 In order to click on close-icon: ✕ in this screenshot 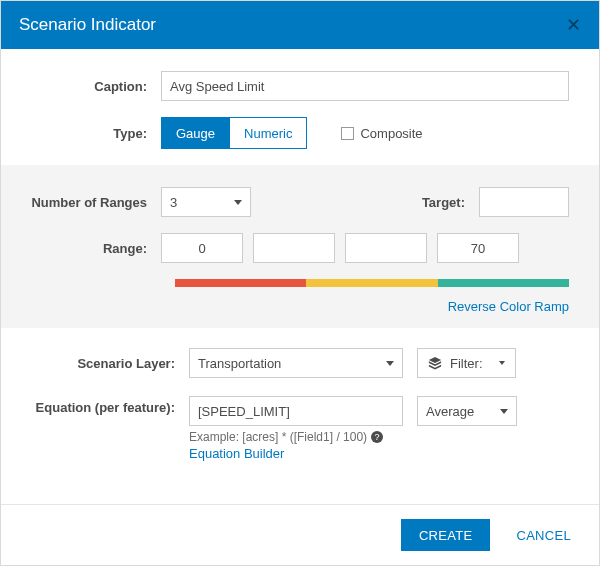, I will do `click(574, 25)`.